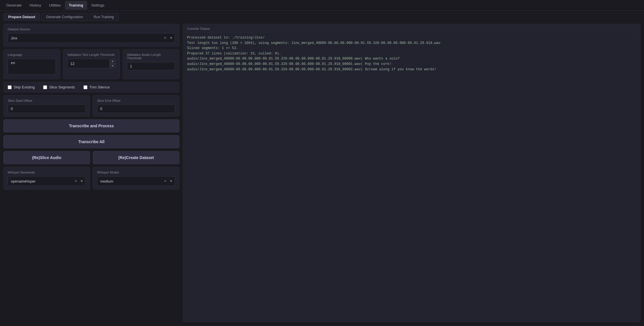 The width and height of the screenshot is (644, 326). What do you see at coordinates (136, 101) in the screenshot?
I see `slice-end-label: Slice End Offset` at bounding box center [136, 101].